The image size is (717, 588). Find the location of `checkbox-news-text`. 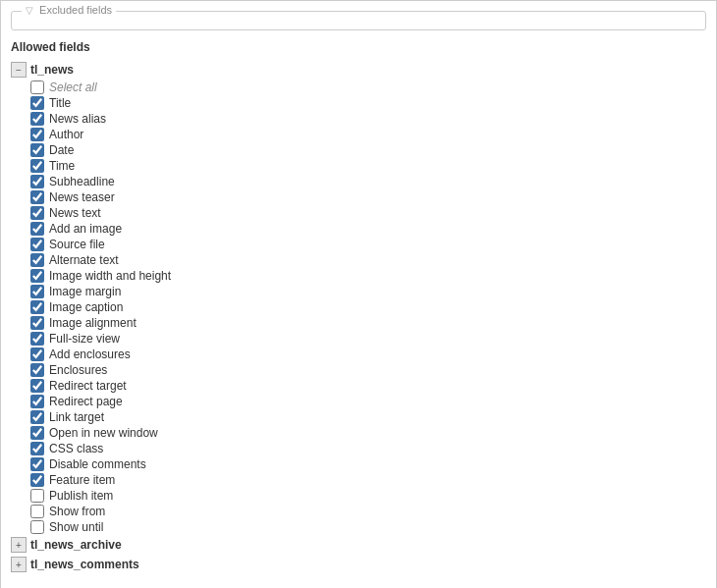

checkbox-news-text is located at coordinates (37, 213).